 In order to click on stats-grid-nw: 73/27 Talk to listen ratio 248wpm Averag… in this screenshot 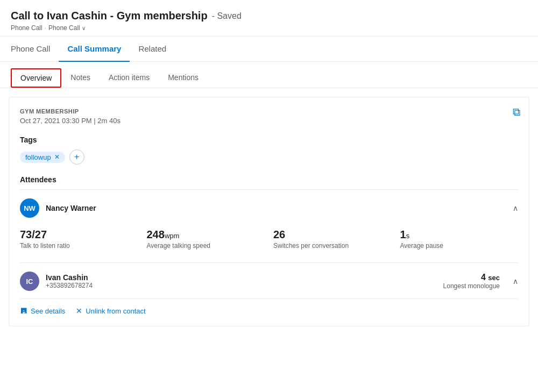, I will do `click(269, 239)`.